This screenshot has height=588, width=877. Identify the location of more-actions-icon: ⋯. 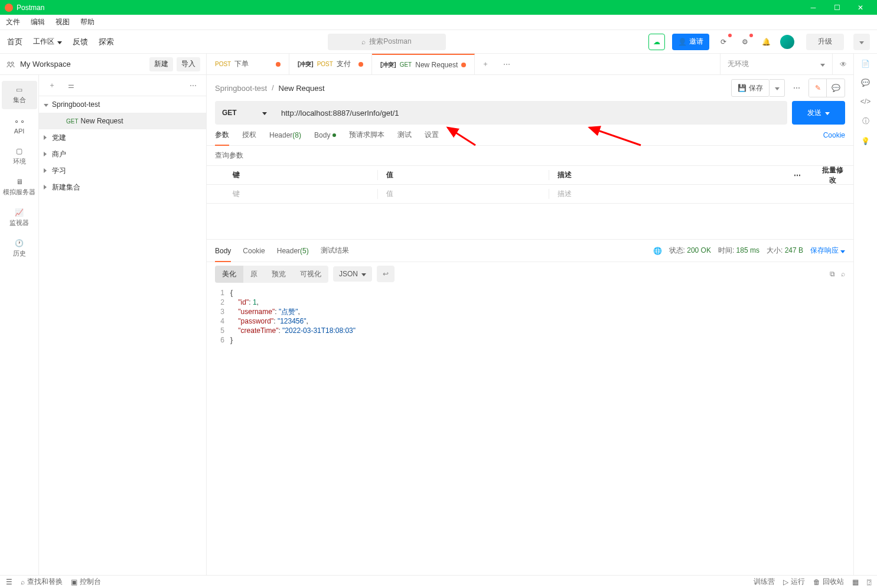
(797, 88).